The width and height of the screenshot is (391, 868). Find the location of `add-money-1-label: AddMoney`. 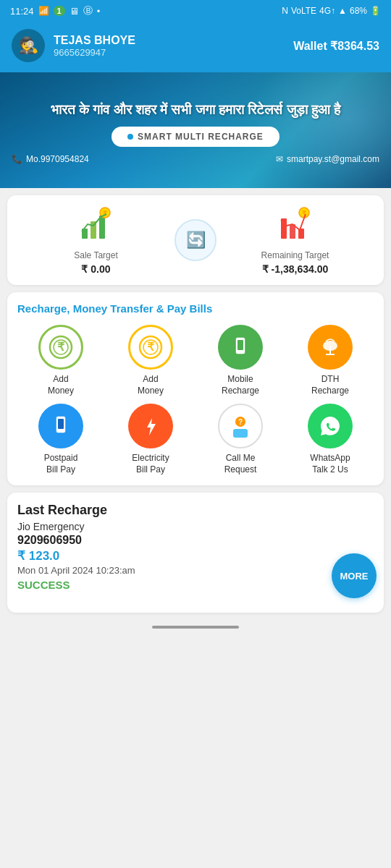

add-money-1-label: AddMoney is located at coordinates (61, 385).